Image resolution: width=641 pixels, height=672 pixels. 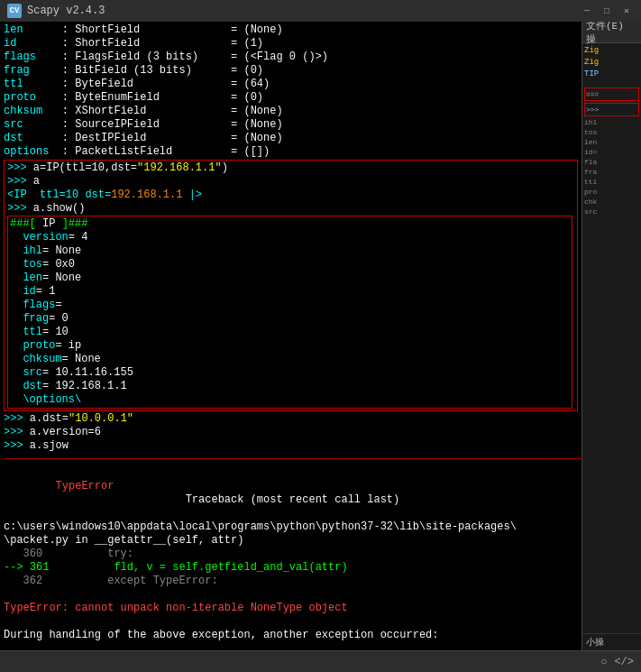 What do you see at coordinates (611, 171) in the screenshot?
I see `r-fra: fra` at bounding box center [611, 171].